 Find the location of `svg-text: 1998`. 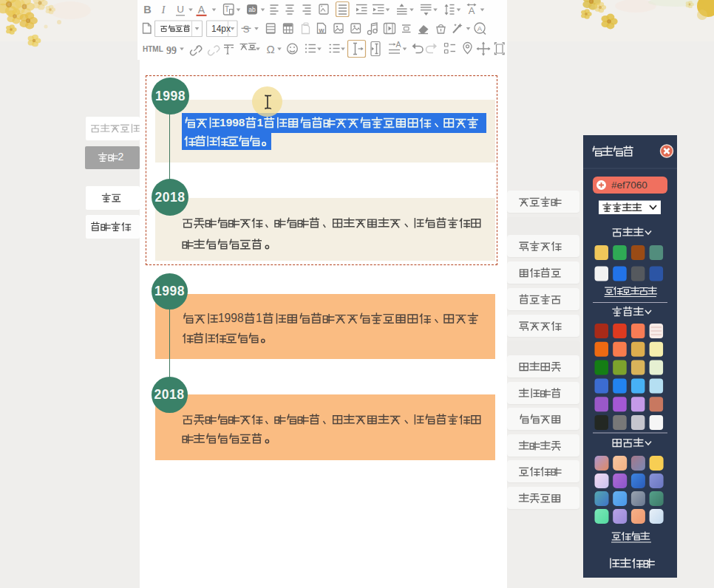

svg-text: 1998 is located at coordinates (231, 318).